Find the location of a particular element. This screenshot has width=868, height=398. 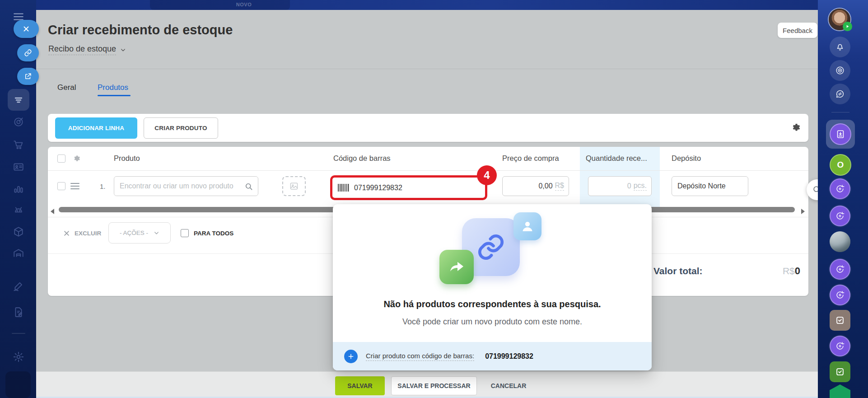

modal-footer: SALVAR SALVAR E PROCESSAR CANCELAR is located at coordinates (427, 385).